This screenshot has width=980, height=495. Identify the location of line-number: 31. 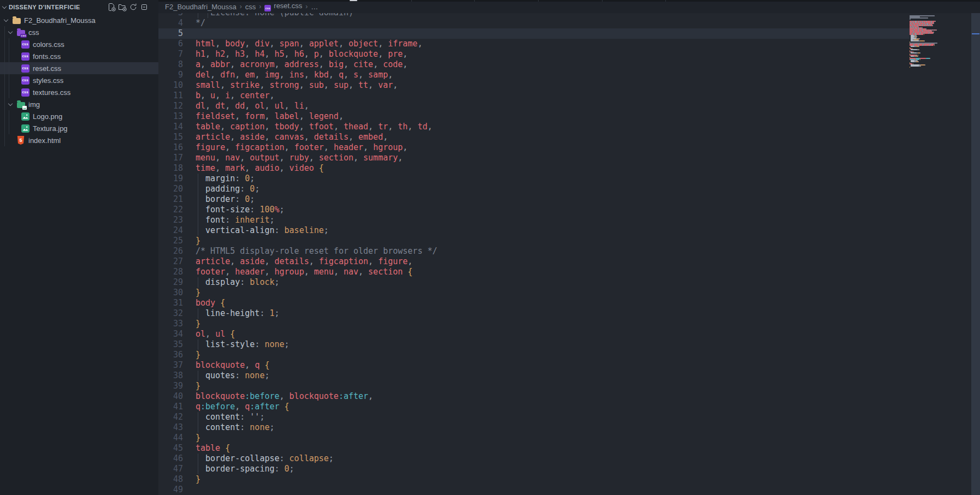
(170, 303).